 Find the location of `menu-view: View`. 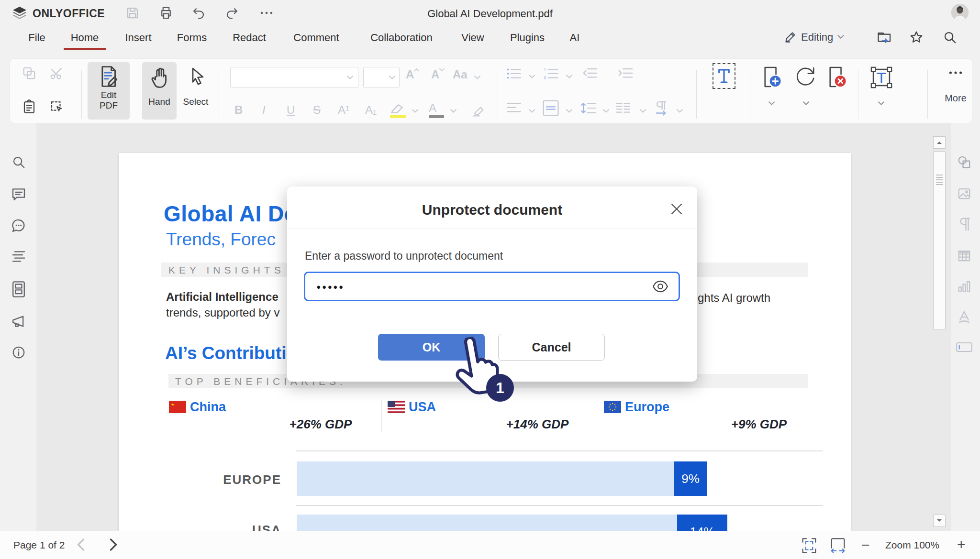

menu-view: View is located at coordinates (473, 38).